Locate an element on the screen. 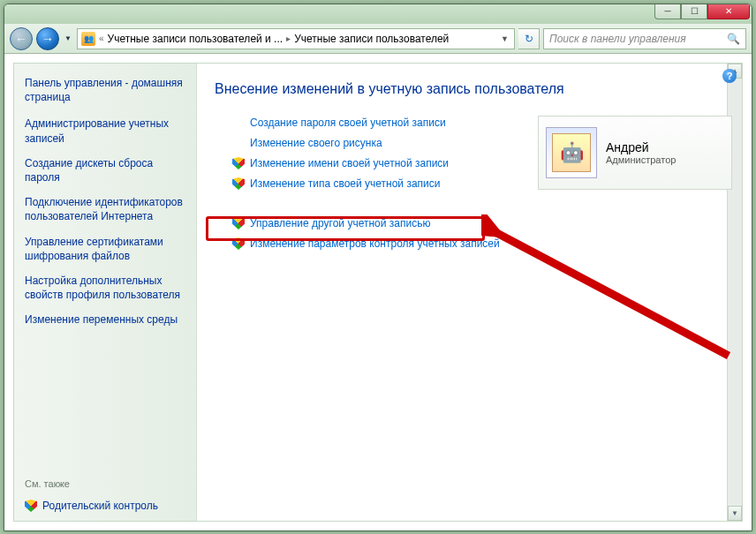 Image resolution: width=756 pixels, height=534 pixels. task-link-create-password: Создание пароля своей учетной записи is located at coordinates (348, 123).